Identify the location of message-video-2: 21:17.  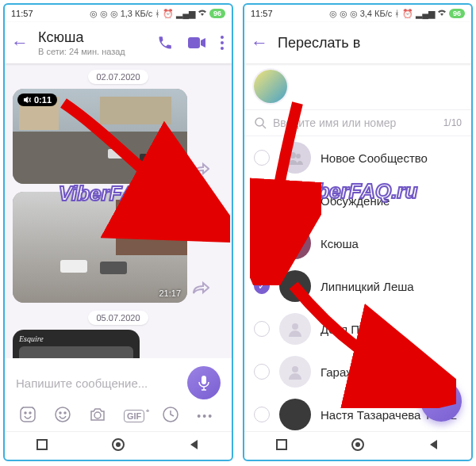
(100, 247).